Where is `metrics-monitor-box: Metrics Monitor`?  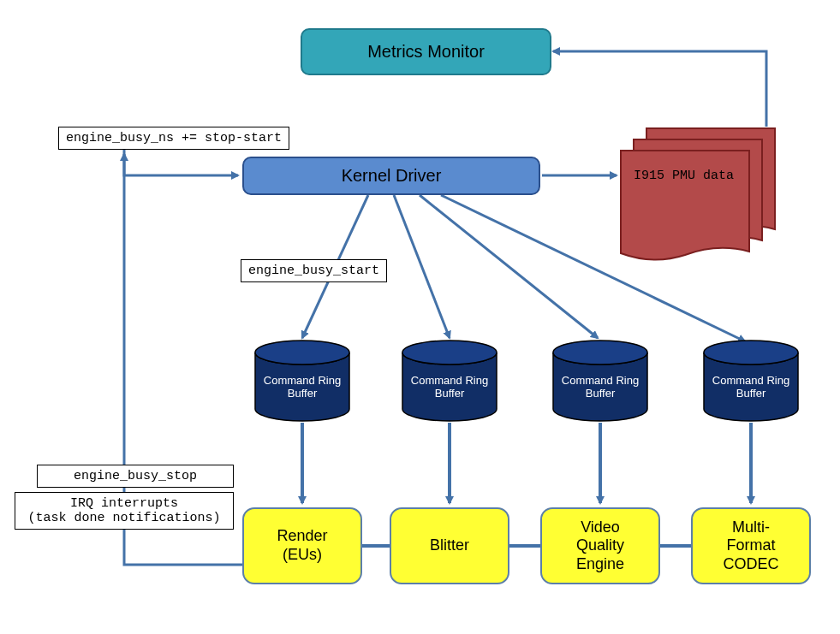
metrics-monitor-box: Metrics Monitor is located at coordinates (426, 51).